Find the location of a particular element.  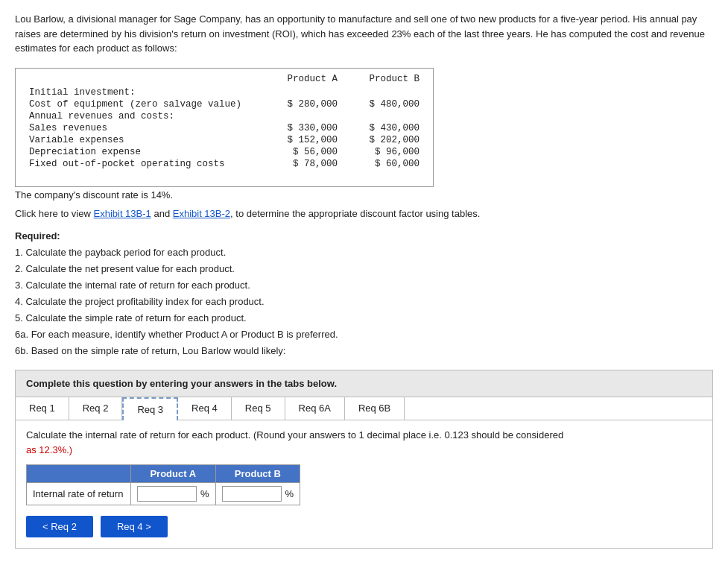

table-row: Sales revenues$ 330,000$ 430,000 is located at coordinates (224, 128).